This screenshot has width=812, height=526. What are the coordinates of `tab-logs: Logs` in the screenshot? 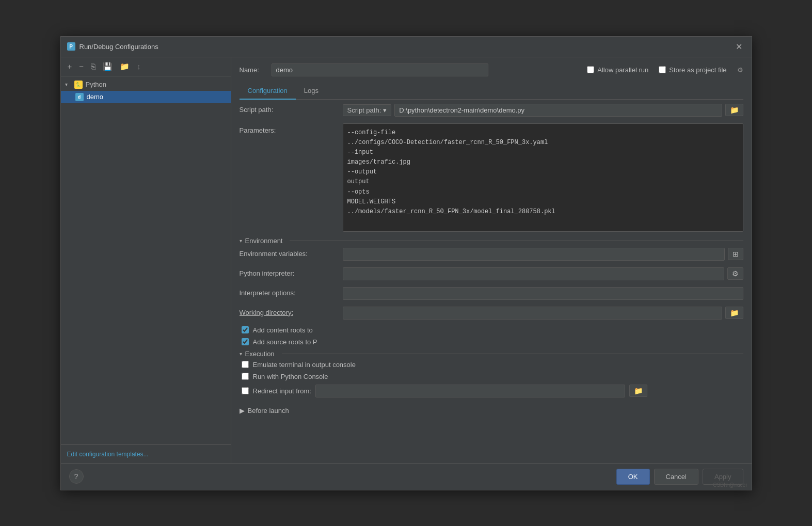 It's located at (311, 91).